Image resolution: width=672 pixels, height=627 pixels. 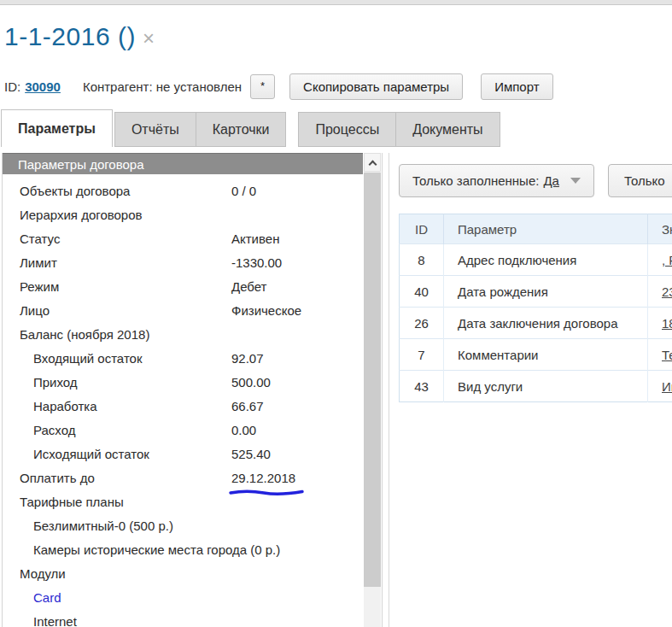 What do you see at coordinates (536, 386) in the screenshot?
I see `table-row: 43Вид услугиИн` at bounding box center [536, 386].